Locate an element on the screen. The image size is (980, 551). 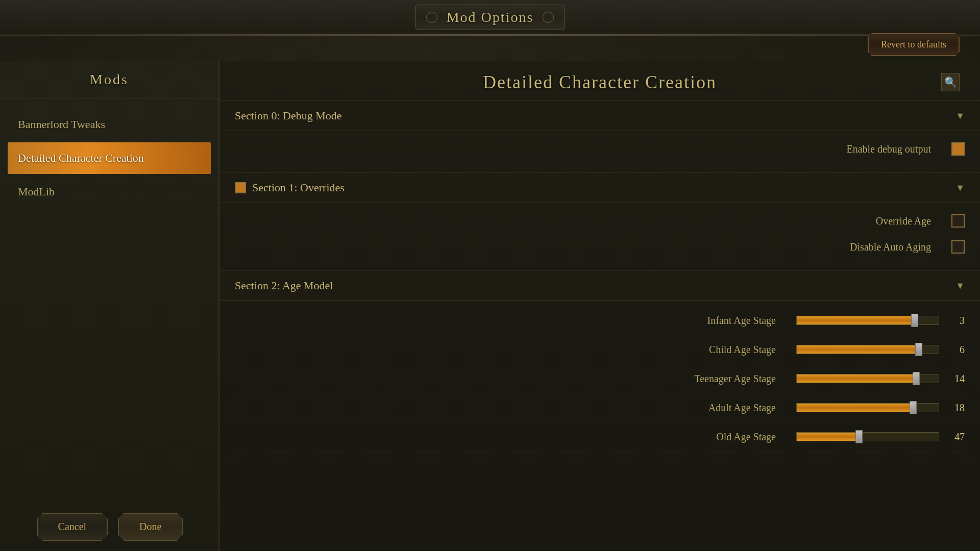
top-bar-decoration is located at coordinates (490, 35).